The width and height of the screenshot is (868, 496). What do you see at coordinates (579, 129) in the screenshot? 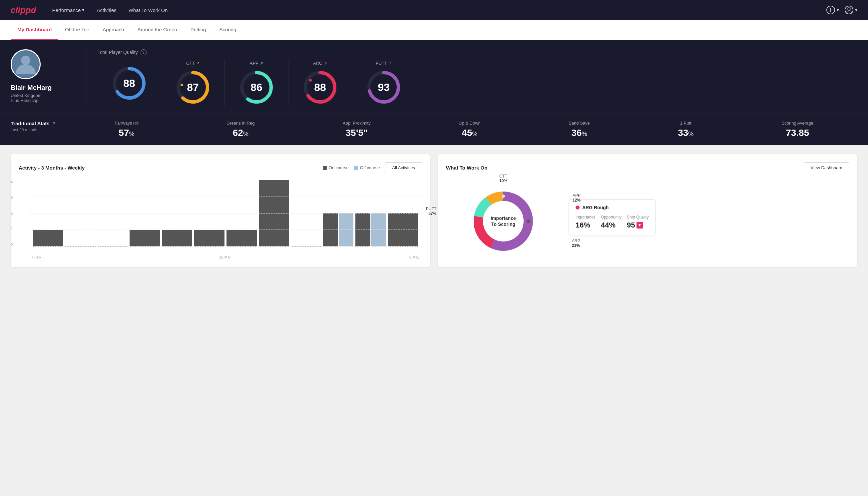
I see `stat-sand-save: Sand Save 36%` at bounding box center [579, 129].